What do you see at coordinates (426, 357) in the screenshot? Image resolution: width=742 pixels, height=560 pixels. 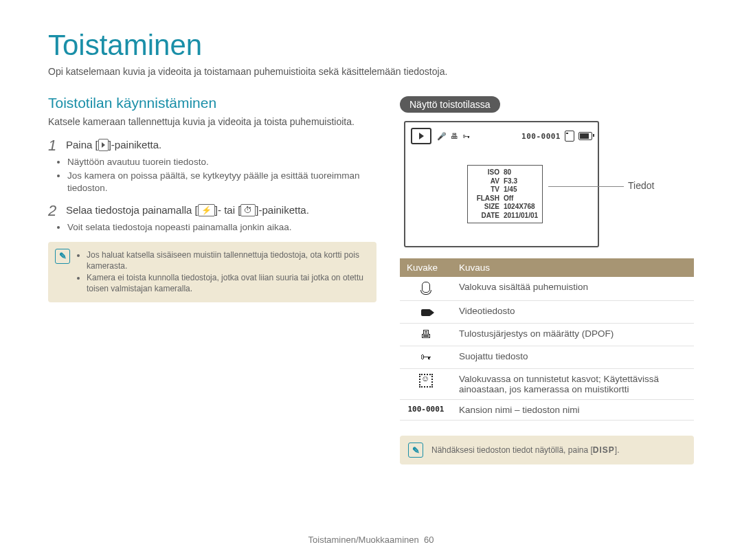 I see `key-lock-icon: 🗝` at bounding box center [426, 357].